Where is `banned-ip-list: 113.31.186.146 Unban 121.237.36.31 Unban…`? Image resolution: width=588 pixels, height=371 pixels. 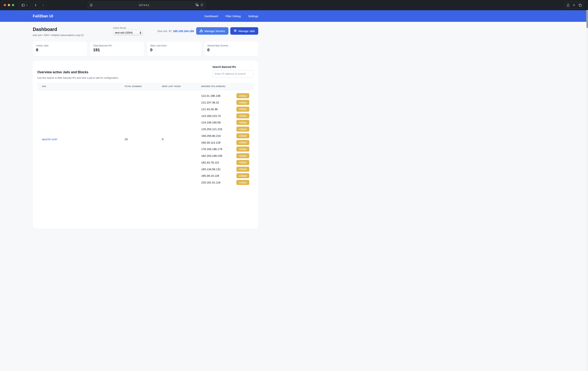 banned-ip-list: 113.31.186.146 Unban 121.237.36.31 Unban… is located at coordinates (225, 138).